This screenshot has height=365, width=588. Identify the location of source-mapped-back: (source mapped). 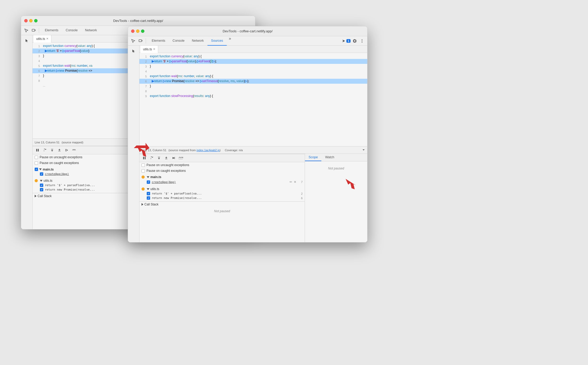
(72, 142).